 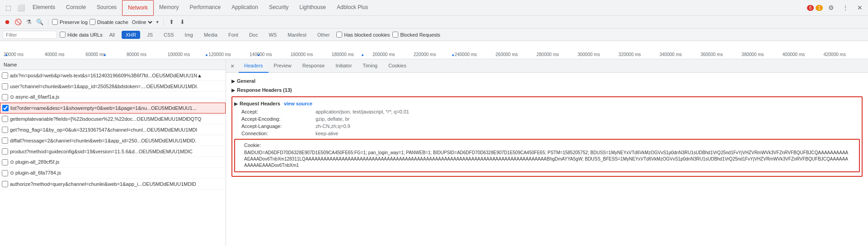 What do you see at coordinates (434, 50) in the screenshot?
I see `timeline-row: 20000 ms40000 ms60000 ms80000 ms100000 m…` at bounding box center [434, 50].